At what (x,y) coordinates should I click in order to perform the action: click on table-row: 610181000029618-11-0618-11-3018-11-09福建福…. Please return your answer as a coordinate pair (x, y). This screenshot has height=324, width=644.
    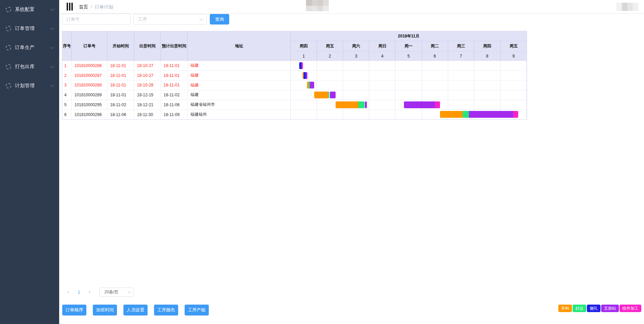
    Looking at the image, I should click on (294, 114).